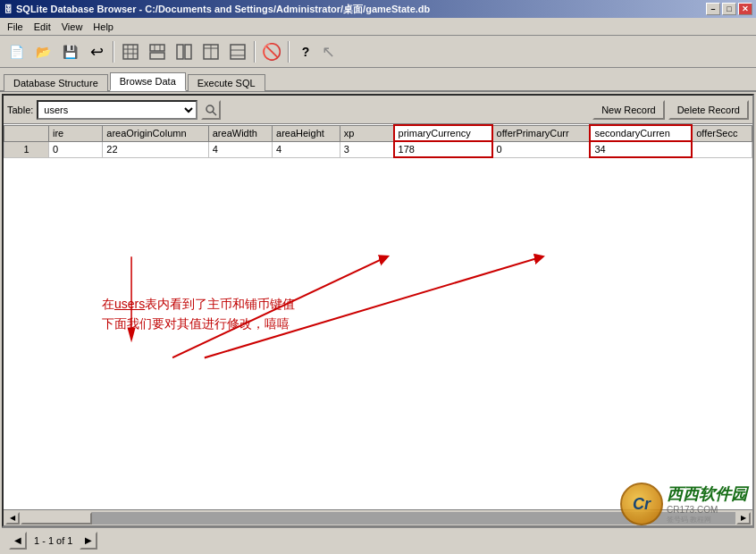 The width and height of the screenshot is (756, 554). I want to click on col-ire: ire, so click(76, 133).